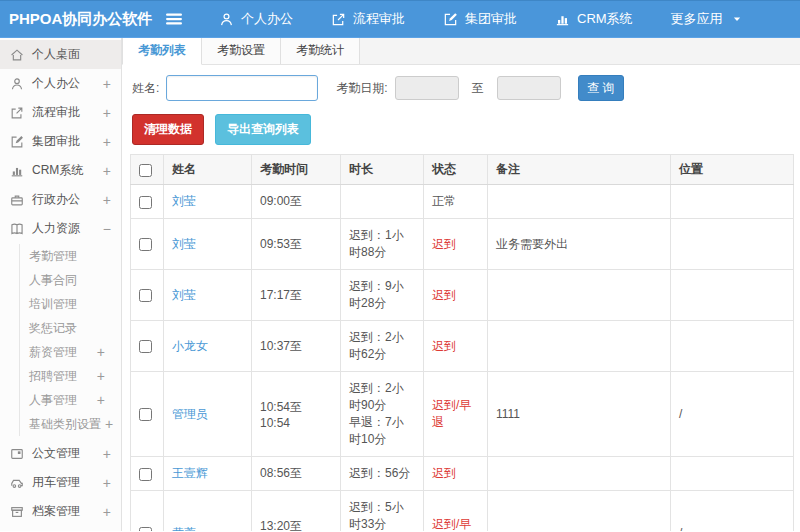 This screenshot has width=800, height=532. I want to click on name-cell: 小龙女, so click(208, 346).